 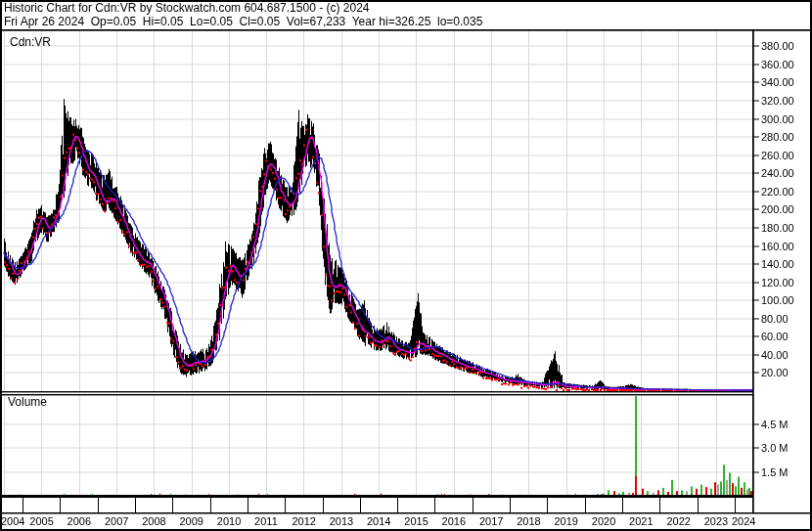 I want to click on year-axis-label: 2012, so click(x=303, y=521).